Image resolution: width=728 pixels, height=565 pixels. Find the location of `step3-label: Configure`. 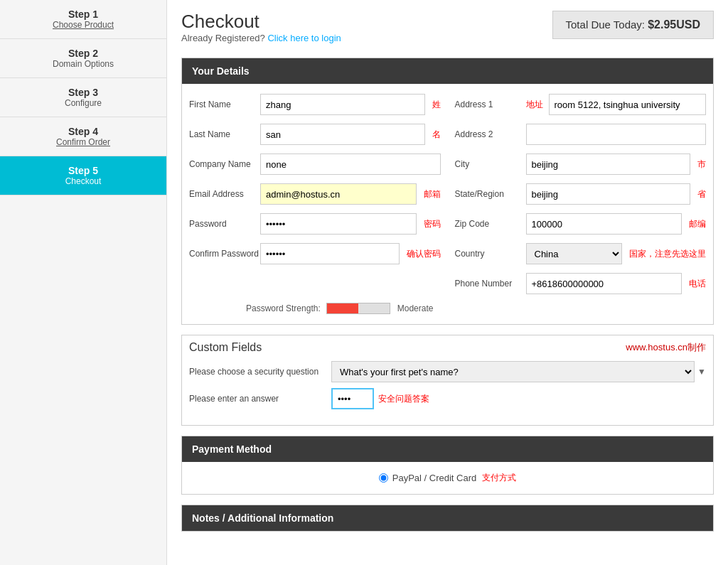

step3-label: Configure is located at coordinates (83, 103).